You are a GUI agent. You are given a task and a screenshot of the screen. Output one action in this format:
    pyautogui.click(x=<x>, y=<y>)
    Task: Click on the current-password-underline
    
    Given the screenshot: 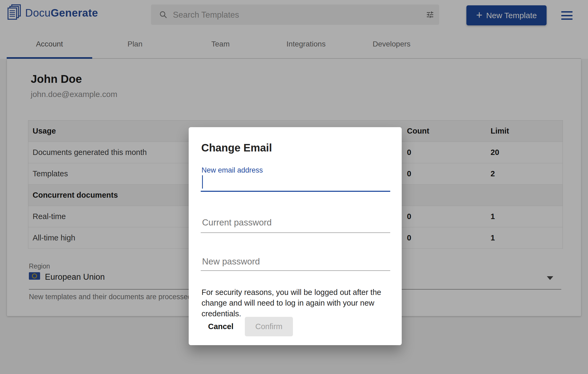 What is the action you would take?
    pyautogui.click(x=296, y=233)
    